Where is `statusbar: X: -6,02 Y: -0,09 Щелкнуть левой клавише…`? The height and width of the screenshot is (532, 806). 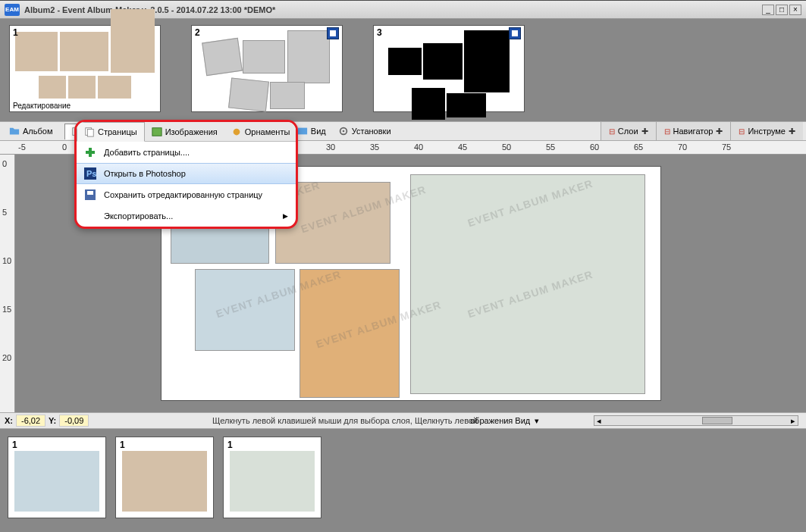 statusbar: X: -6,02 Y: -0,09 Щелкнуть левой клавише… is located at coordinates (403, 421).